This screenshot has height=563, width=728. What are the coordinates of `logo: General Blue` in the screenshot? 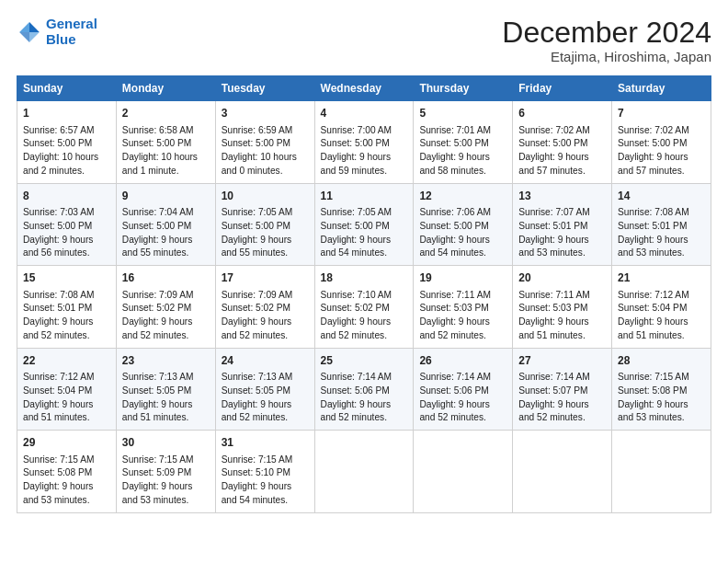 It's located at (57, 31).